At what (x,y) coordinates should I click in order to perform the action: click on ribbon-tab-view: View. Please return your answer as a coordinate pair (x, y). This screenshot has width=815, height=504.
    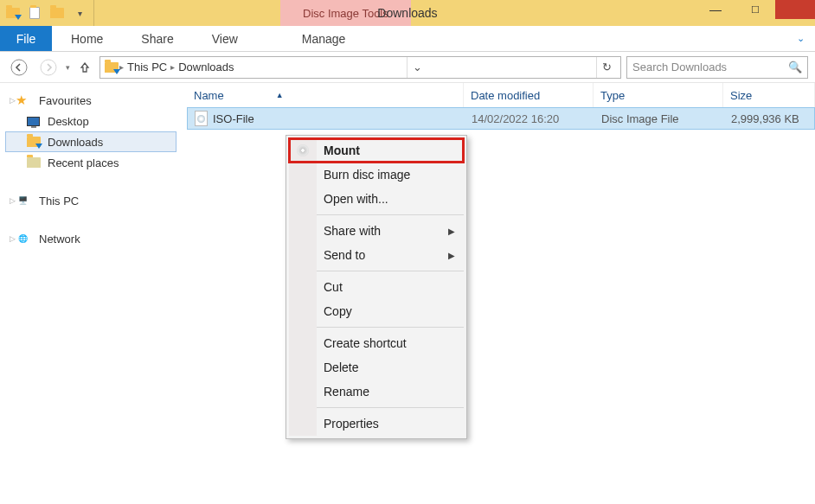
    Looking at the image, I should click on (225, 38).